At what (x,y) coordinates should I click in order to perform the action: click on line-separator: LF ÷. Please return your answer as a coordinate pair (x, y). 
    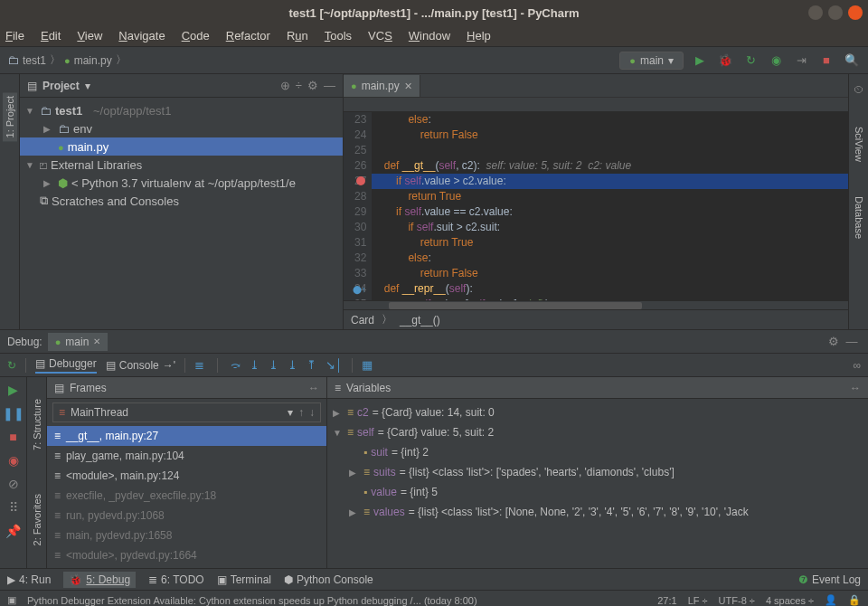
    Looking at the image, I should click on (698, 601).